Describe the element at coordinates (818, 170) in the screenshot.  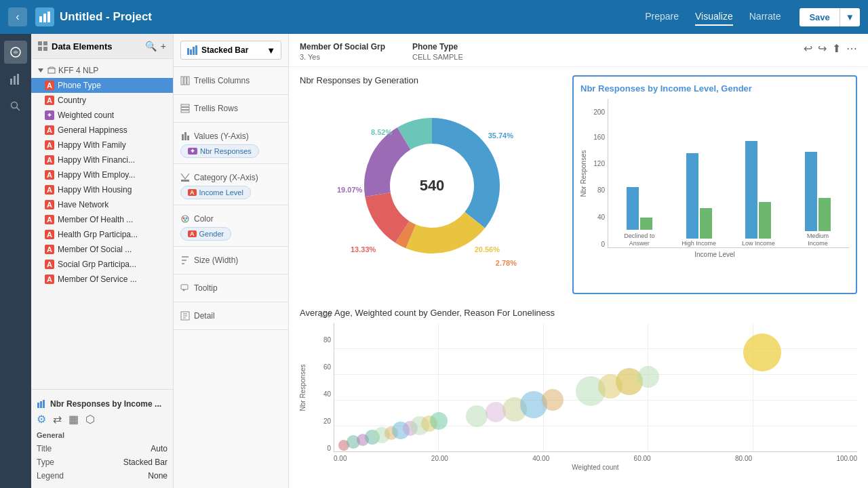
I see `bar-group-3-bars` at that location.